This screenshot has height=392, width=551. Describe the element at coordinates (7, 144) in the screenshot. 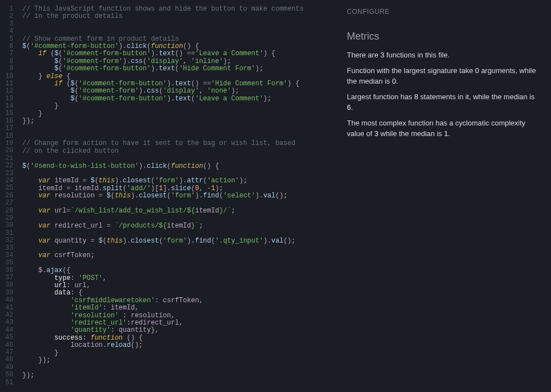

I see `line-number: 19` at that location.